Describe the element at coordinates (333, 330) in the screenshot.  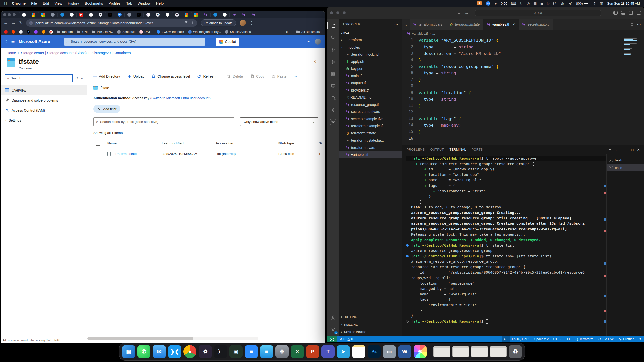
I see `activity-settings-icon: 1` at that location.